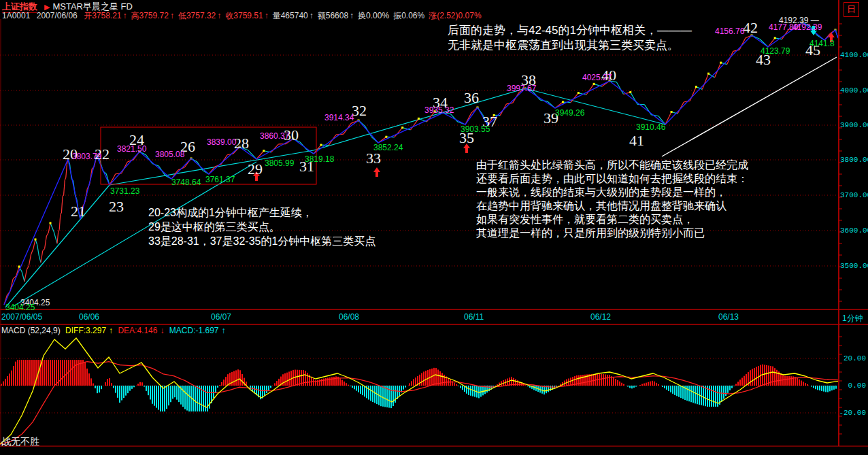 The width and height of the screenshot is (868, 455). Describe the element at coordinates (454, 16) in the screenshot. I see `quote-field-涨: 涨(2.52)0.07%` at that location.